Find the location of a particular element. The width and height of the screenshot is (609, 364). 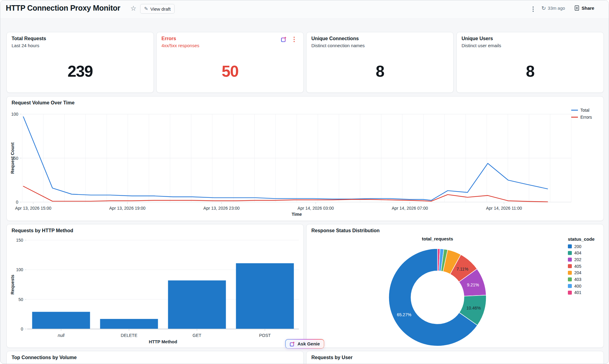

legend-item-202: 202 is located at coordinates (575, 260).